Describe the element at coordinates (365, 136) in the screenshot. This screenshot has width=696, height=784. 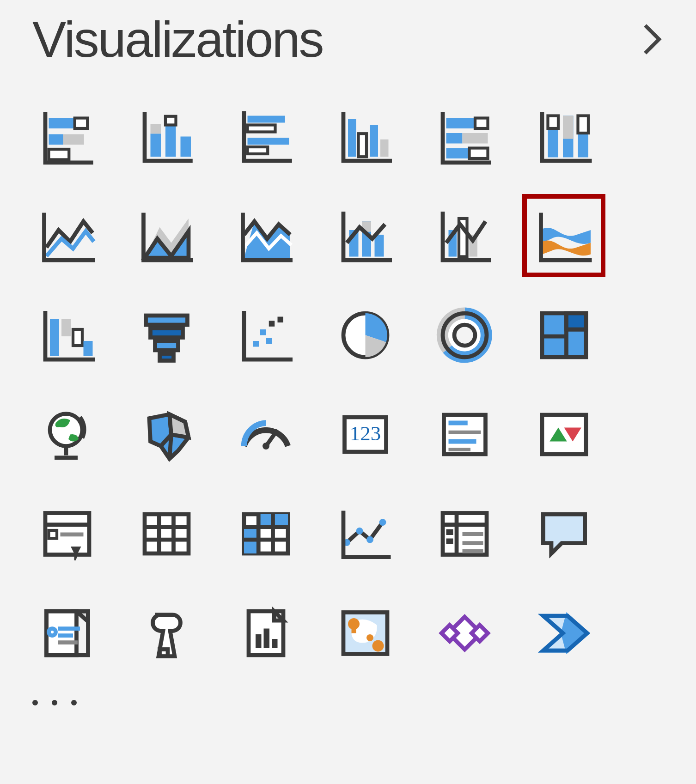
I see `clustered-column-chart-icon` at that location.